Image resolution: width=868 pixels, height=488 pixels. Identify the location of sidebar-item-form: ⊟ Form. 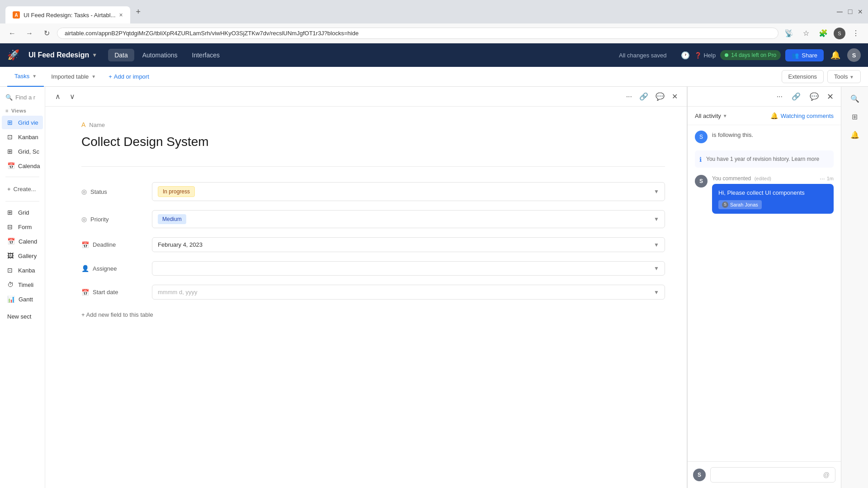
(23, 227).